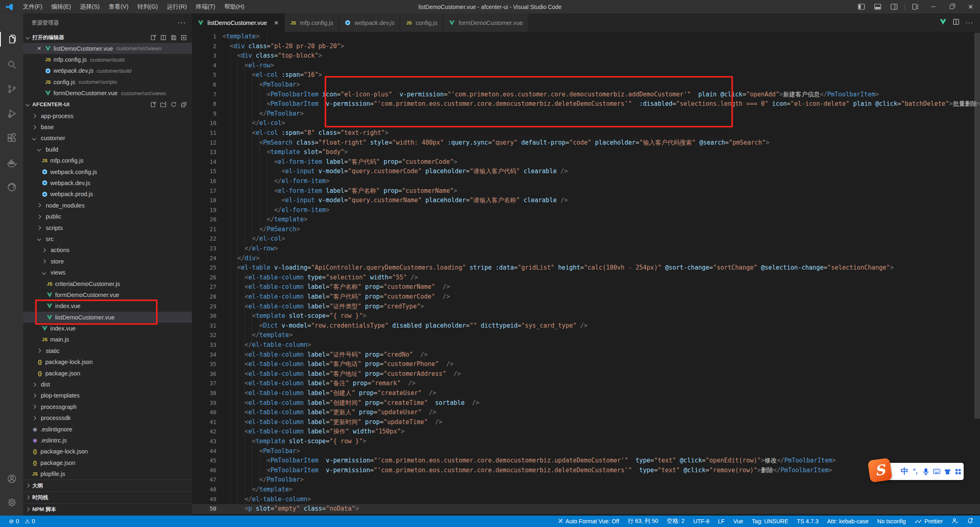  What do you see at coordinates (108, 105) in the screenshot?
I see `project-header: AFCENTER-UI` at bounding box center [108, 105].